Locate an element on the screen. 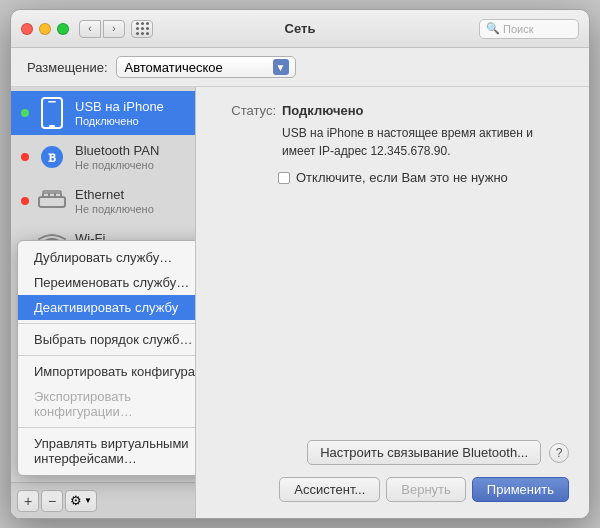  status-dot-usb is located at coordinates (25, 113).